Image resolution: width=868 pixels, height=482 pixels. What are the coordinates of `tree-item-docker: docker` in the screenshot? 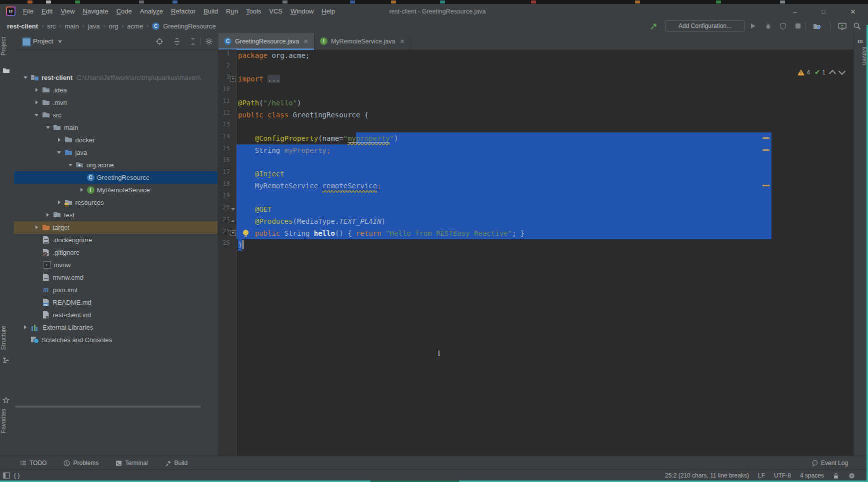 It's located at (116, 140).